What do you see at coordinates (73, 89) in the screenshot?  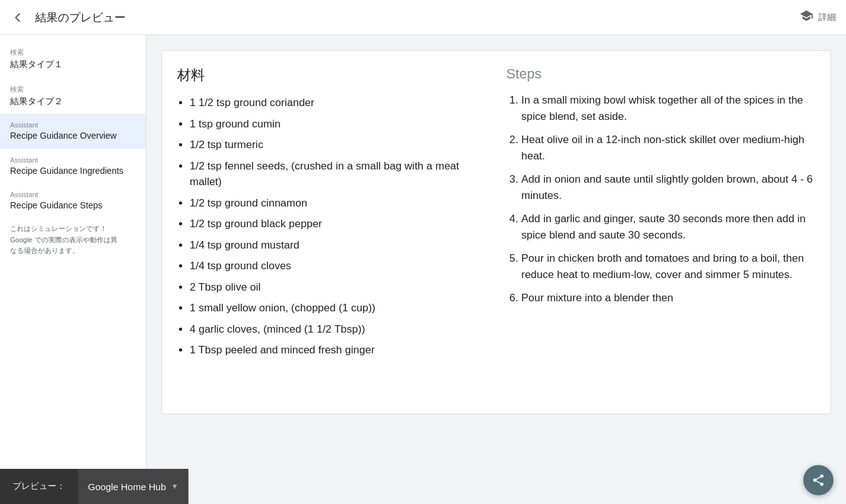 I see `sidebar-label-2: 検索` at bounding box center [73, 89].